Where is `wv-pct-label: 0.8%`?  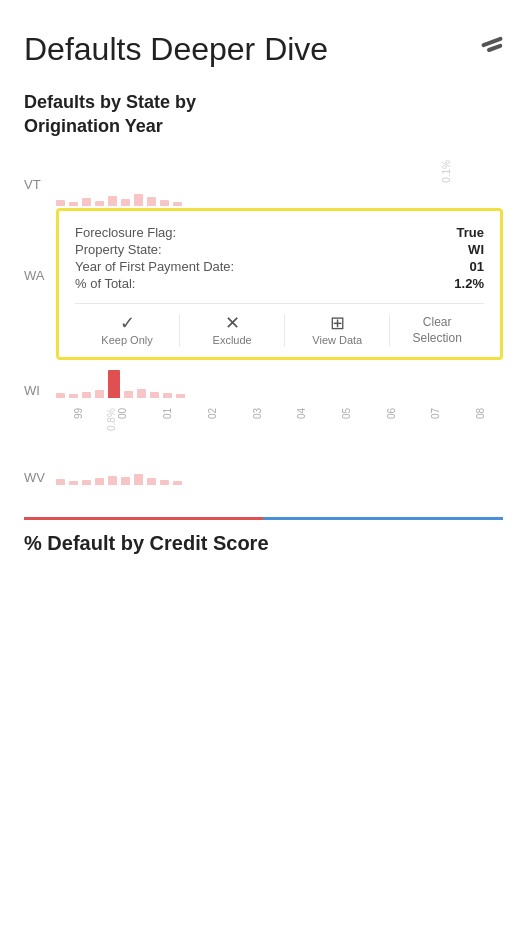 wv-pct-label: 0.8% is located at coordinates (112, 420).